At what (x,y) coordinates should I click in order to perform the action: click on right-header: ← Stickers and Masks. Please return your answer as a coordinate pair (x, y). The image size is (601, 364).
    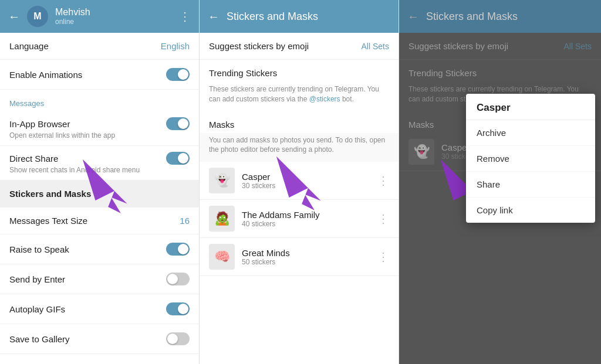
    Looking at the image, I should click on (500, 16).